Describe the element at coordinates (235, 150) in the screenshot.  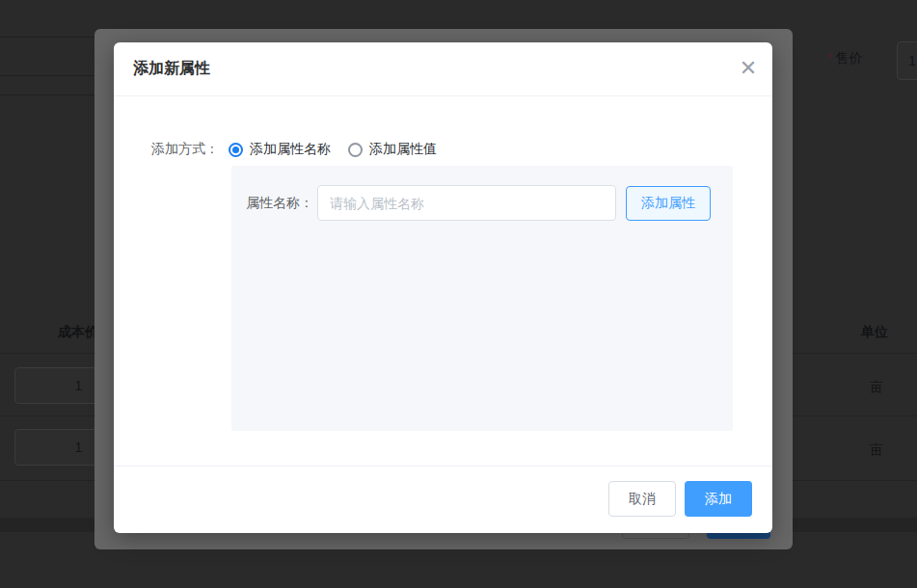
I see `radio-selected-icon` at that location.